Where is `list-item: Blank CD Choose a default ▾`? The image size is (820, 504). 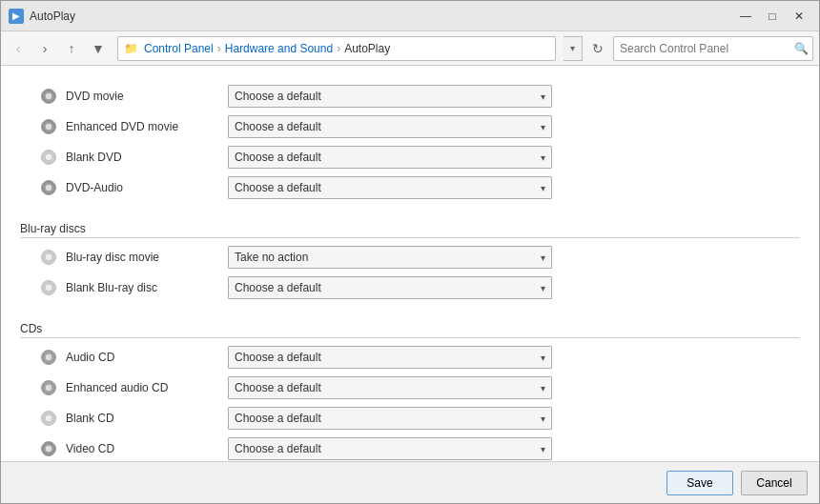 list-item: Blank CD Choose a default ▾ is located at coordinates (410, 418).